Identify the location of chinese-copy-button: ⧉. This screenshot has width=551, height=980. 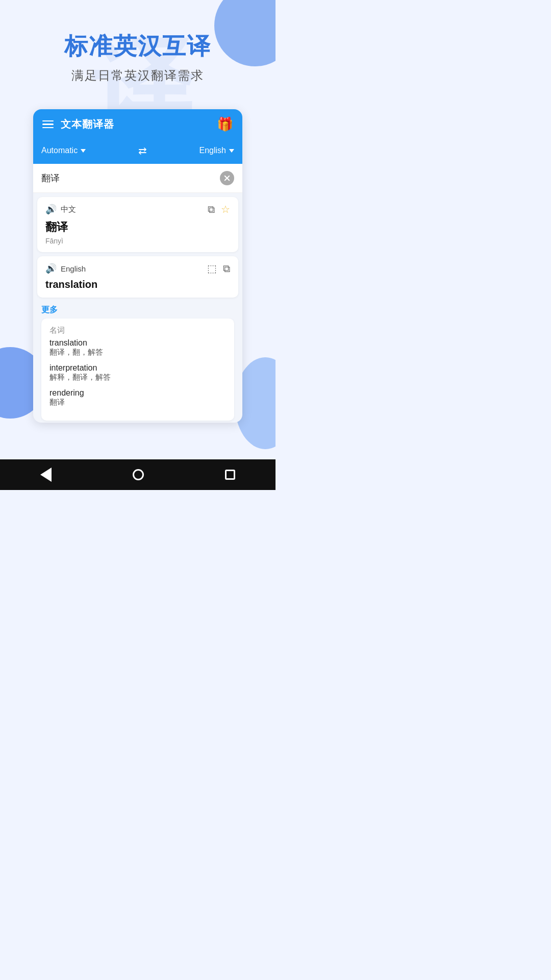
(211, 209).